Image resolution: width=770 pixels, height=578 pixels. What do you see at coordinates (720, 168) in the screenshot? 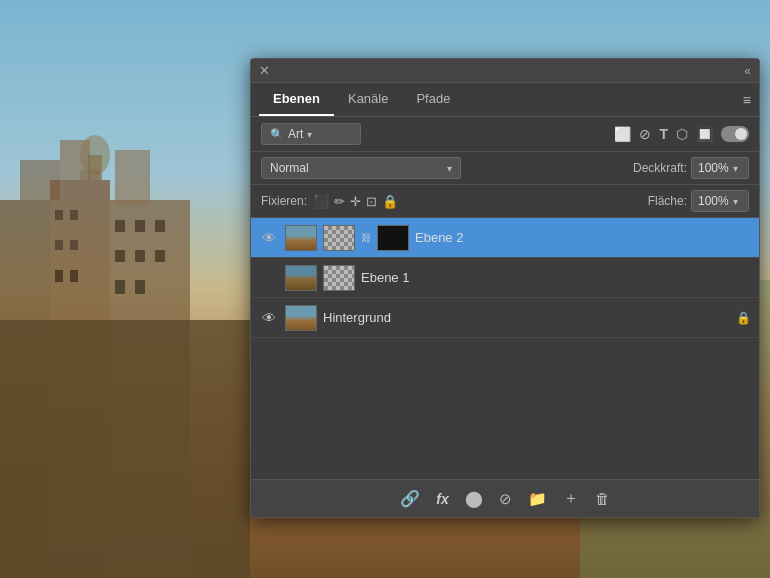
I see `opacity-input: 100% ▾` at bounding box center [720, 168].